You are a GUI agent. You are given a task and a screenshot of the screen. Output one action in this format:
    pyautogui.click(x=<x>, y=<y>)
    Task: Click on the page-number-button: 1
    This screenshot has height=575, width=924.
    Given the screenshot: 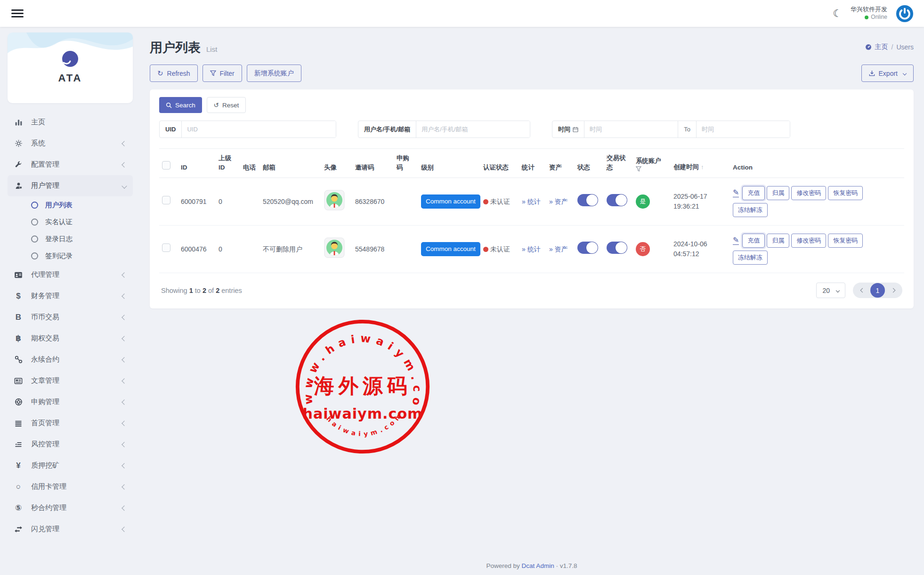 What is the action you would take?
    pyautogui.click(x=878, y=290)
    